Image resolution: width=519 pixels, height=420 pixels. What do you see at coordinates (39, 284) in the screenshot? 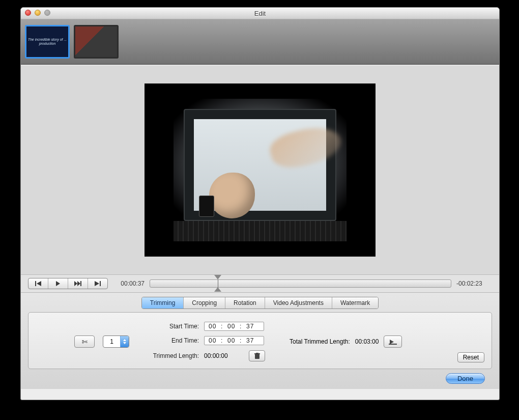
I see `previous-button` at bounding box center [39, 284].